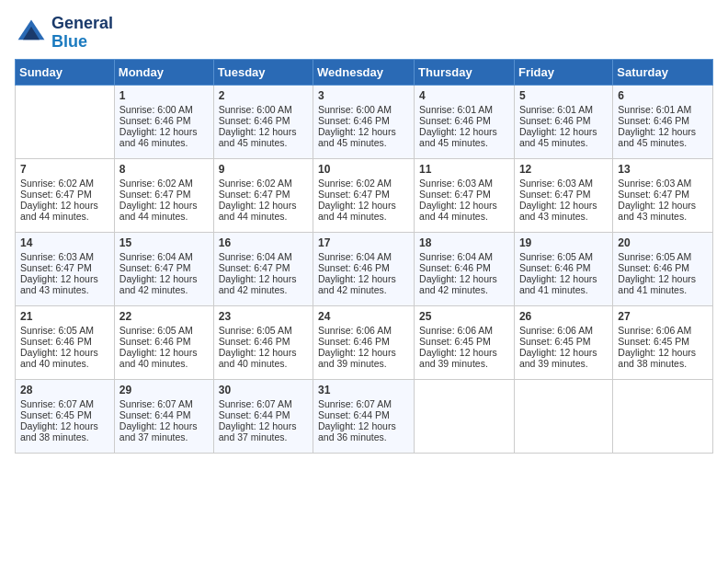  Describe the element at coordinates (563, 243) in the screenshot. I see `day-number: 19` at that location.